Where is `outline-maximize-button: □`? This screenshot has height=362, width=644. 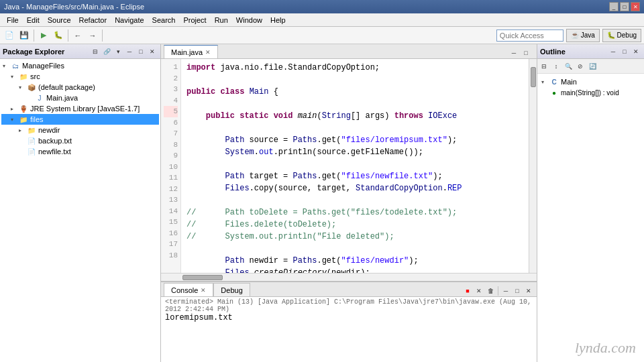
outline-maximize-button: □ is located at coordinates (625, 52).